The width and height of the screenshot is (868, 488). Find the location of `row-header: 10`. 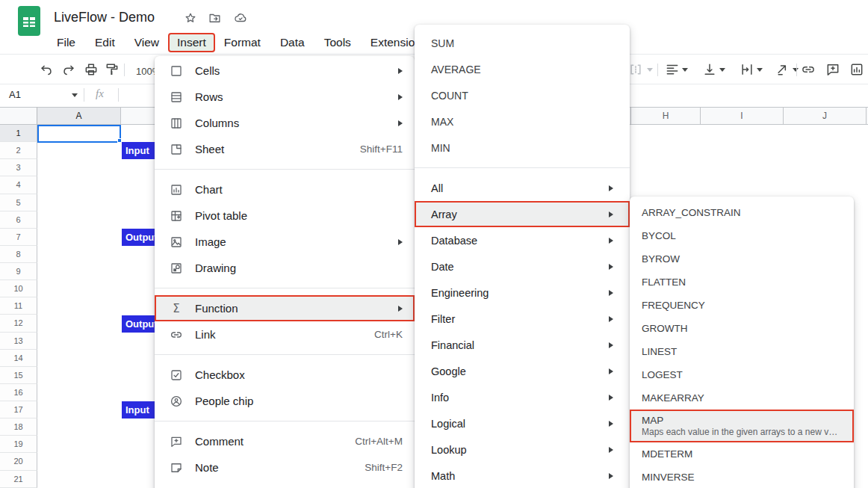

row-header: 10 is located at coordinates (19, 288).